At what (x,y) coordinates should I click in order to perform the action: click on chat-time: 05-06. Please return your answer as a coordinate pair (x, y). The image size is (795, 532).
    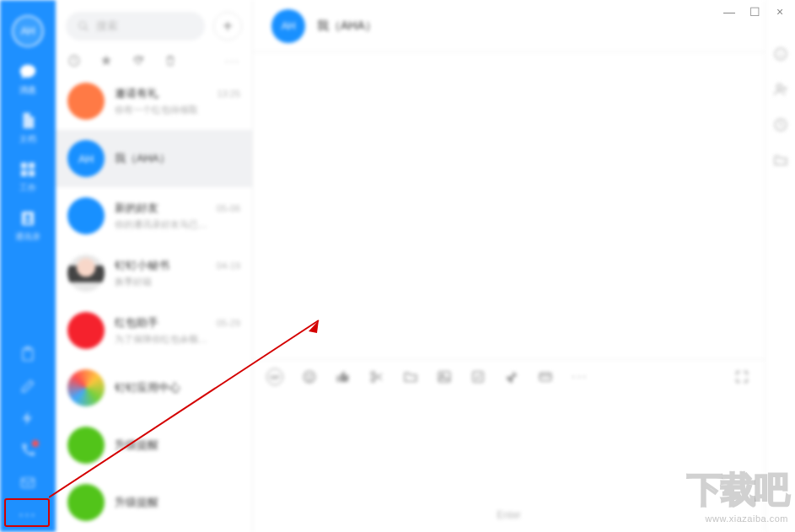
    Looking at the image, I should click on (228, 208).